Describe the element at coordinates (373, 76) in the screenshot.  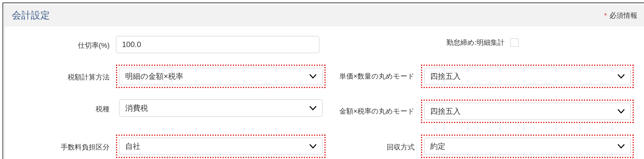
I see `label-unit-qty-rounding: 単価×数量の丸めモード` at that location.